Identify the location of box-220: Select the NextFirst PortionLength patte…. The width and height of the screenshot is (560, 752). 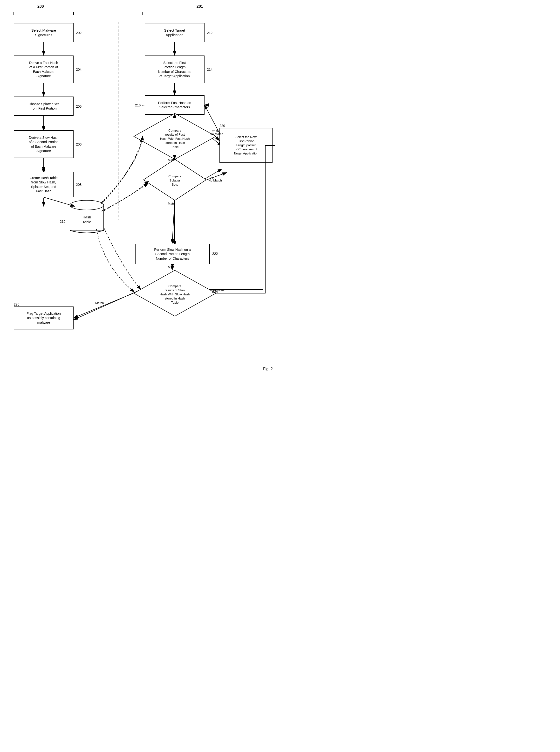
(246, 145).